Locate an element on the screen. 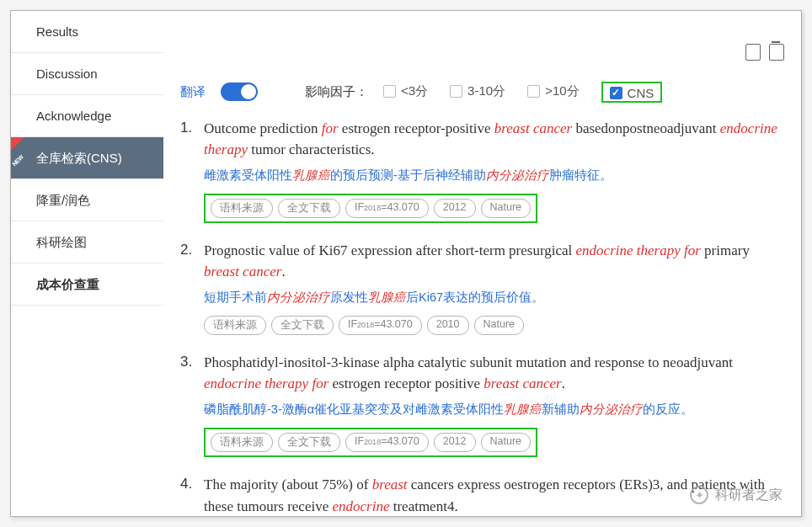 The width and height of the screenshot is (812, 527). sidebar-item-2: Acknowledge is located at coordinates (88, 116).